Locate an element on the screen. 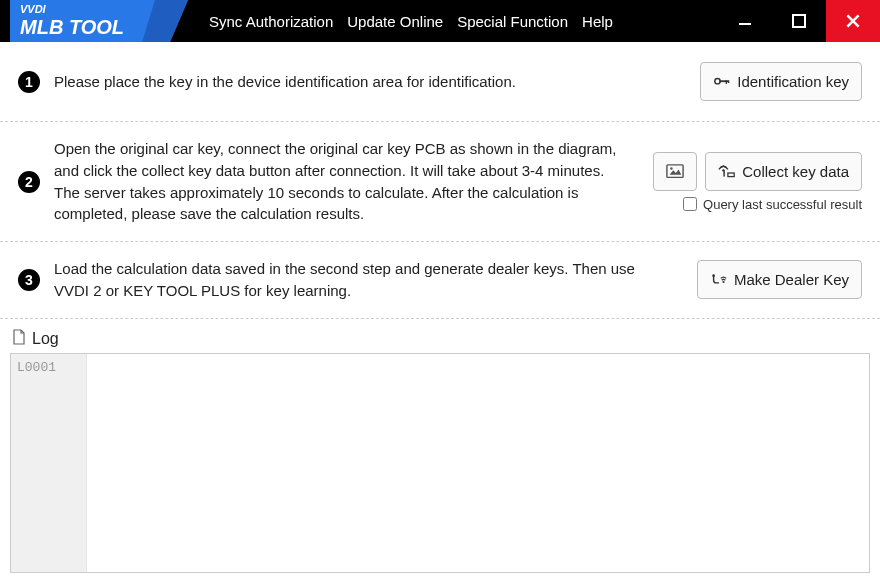 The image size is (880, 585). step-3-text: Load the calculation data saved in the s… is located at coordinates (368, 280).